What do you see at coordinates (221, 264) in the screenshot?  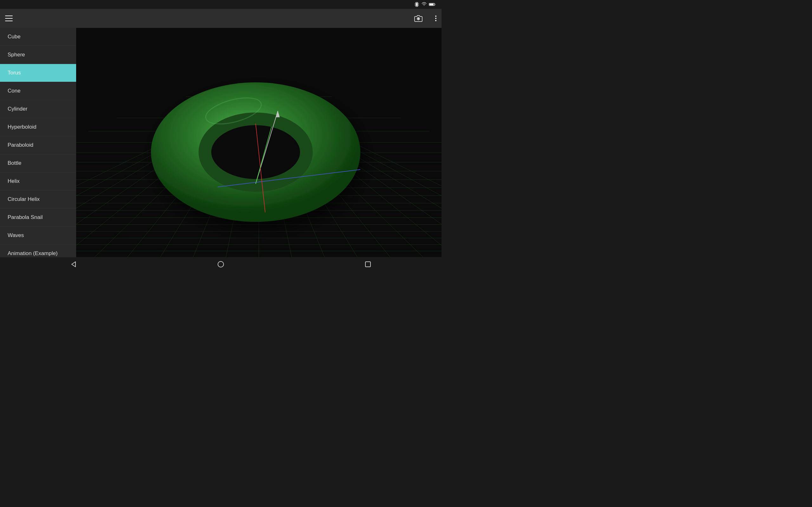 I see `nav-bar` at bounding box center [221, 264].